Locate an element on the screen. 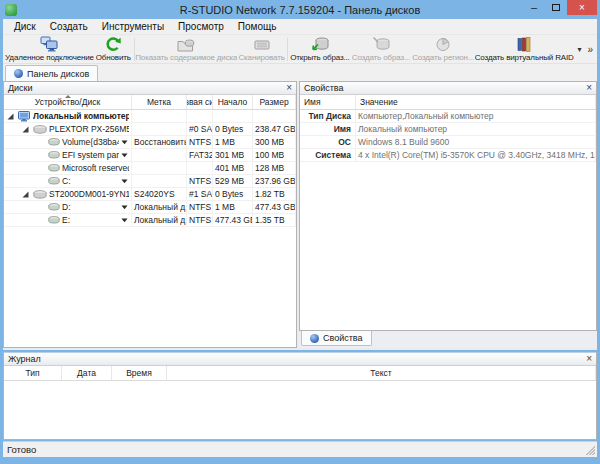 The width and height of the screenshot is (600, 464). create-region-icon is located at coordinates (443, 44).